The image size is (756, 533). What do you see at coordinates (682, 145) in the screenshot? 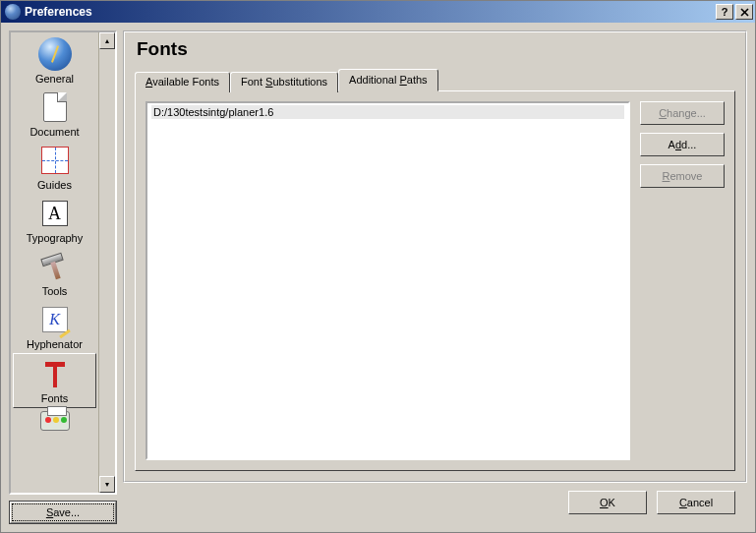
I see `add-button: Add...` at bounding box center [682, 145].